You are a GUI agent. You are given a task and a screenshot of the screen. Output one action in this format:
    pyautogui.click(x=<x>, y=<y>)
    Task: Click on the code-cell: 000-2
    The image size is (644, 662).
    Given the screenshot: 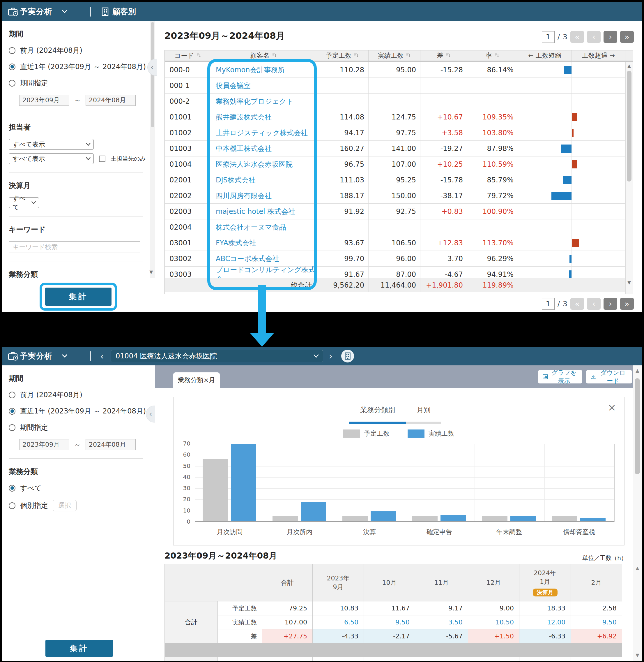 What is the action you would take?
    pyautogui.click(x=188, y=101)
    